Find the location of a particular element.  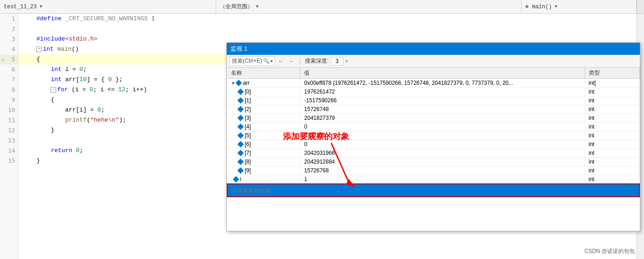

watch-row-name: [2] is located at coordinates (264, 110).